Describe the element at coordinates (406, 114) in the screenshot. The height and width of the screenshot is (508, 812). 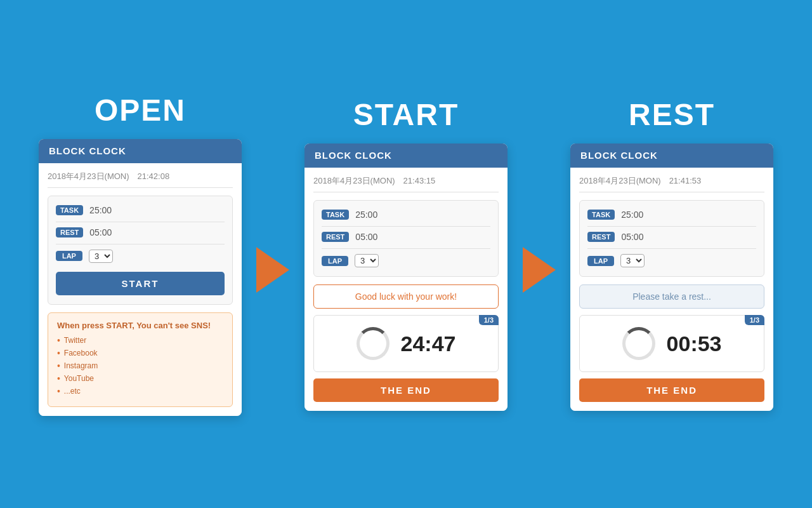
I see `start-title: START` at that location.